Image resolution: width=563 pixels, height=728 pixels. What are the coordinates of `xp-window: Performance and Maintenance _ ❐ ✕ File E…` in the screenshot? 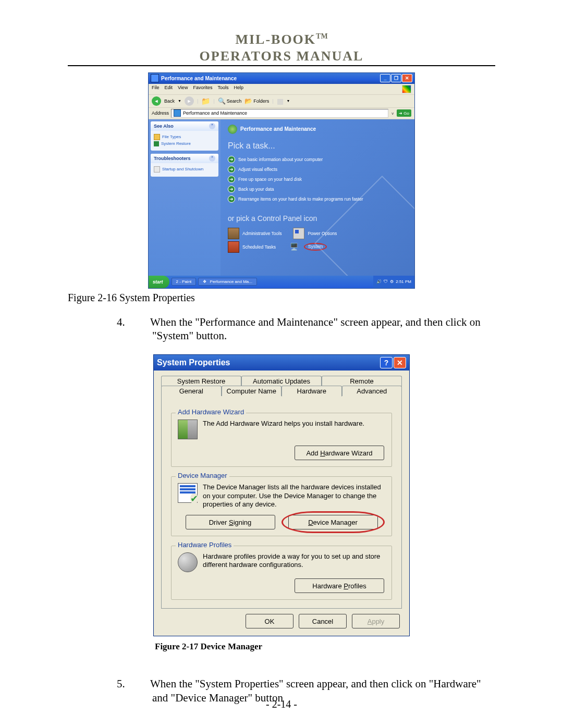 It's located at (282, 180).